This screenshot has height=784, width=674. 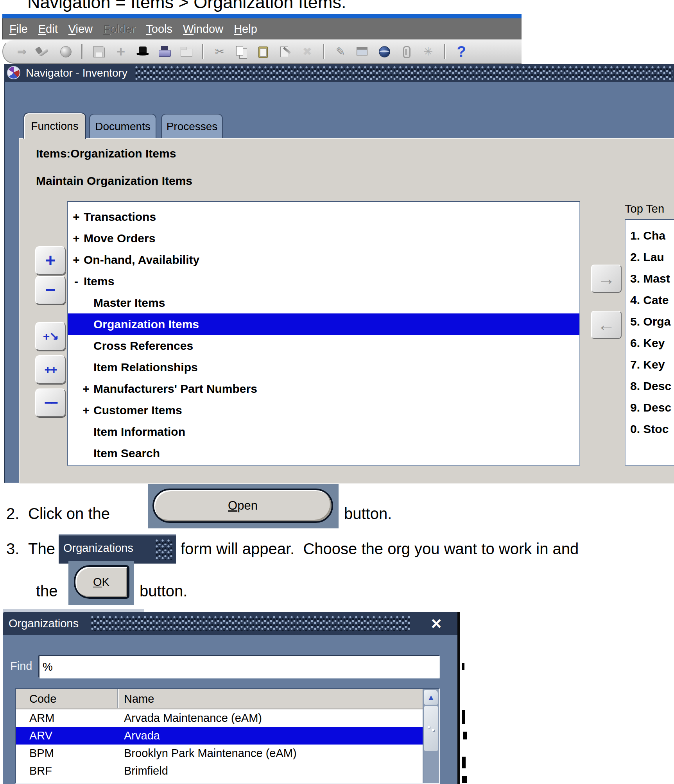 I want to click on column-header-name: Name, so click(x=139, y=699).